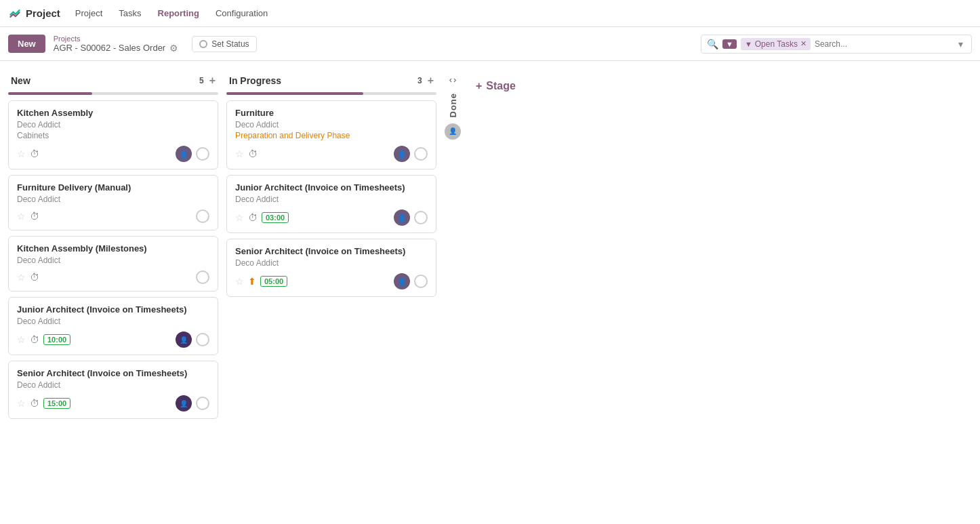 The width and height of the screenshot is (980, 524). What do you see at coordinates (203, 44) in the screenshot?
I see `status-circle-icon` at bounding box center [203, 44].